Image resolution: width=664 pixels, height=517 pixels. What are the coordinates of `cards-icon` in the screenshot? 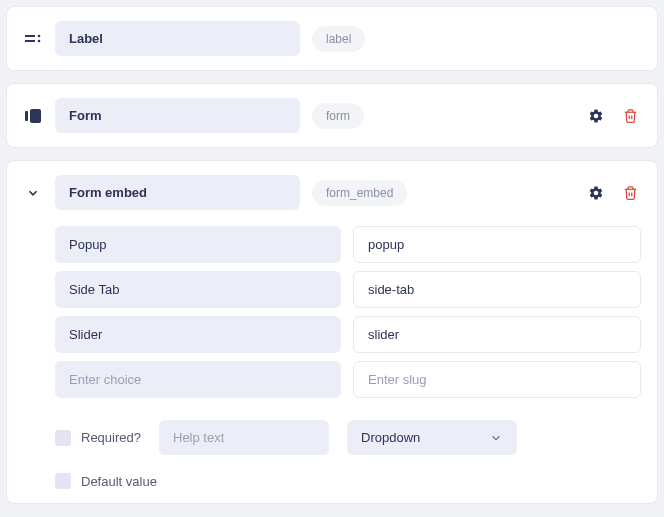 It's located at (33, 116).